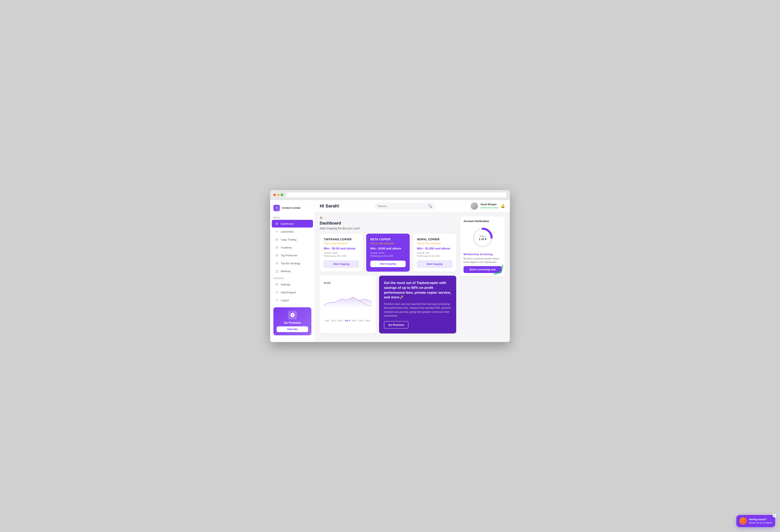 The height and width of the screenshot is (532, 780). What do you see at coordinates (277, 248) in the screenshot?
I see `academy-icon: ⊟` at bounding box center [277, 248].